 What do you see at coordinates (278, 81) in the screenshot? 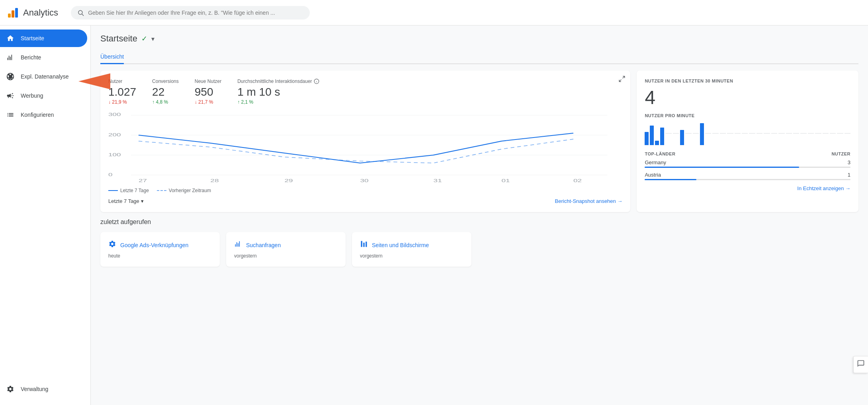
I see `metric-interaktionsdauer-label: Durchschnittliche Interaktionsdauer` at bounding box center [278, 81].